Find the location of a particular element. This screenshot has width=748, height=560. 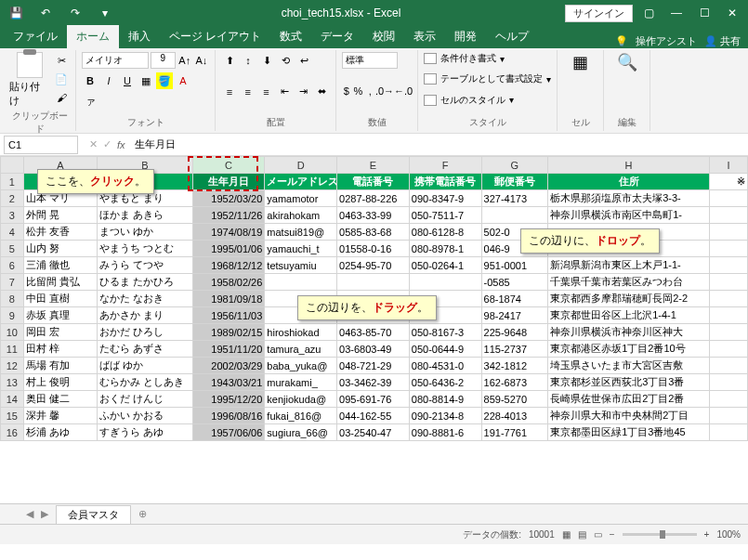

fx-icon: fx is located at coordinates (121, 145).